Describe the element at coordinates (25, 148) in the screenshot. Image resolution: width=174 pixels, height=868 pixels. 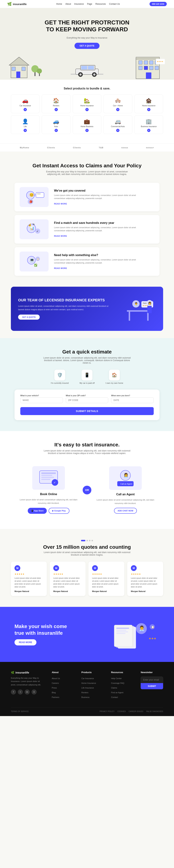
I see `brand-myhome: MyHome` at that location.